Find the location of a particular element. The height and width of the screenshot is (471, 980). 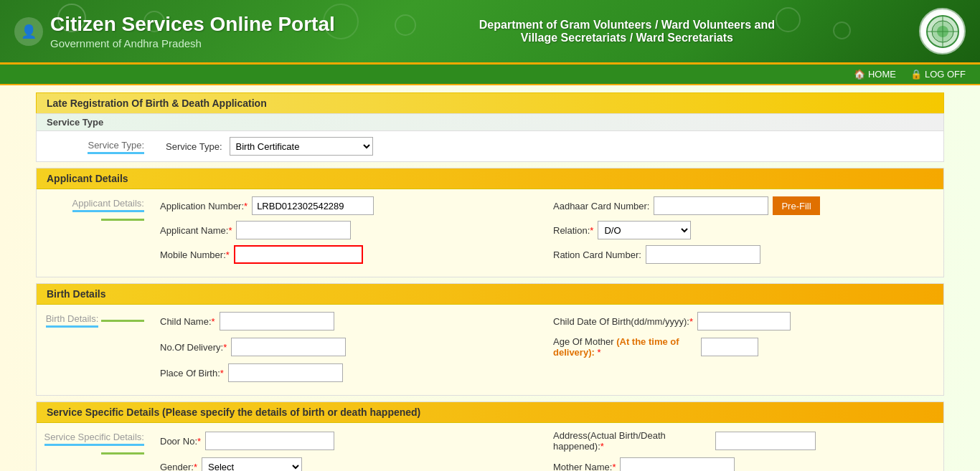

dept-info: Department of Gram Volunteers / Ward Vol… is located at coordinates (627, 32).